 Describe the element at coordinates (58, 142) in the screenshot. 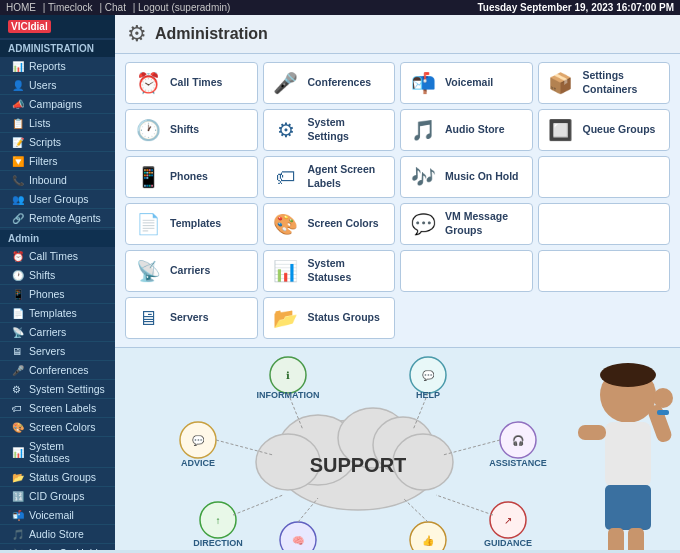

I see `sidebar-item-scripts: 📝Scripts` at that location.